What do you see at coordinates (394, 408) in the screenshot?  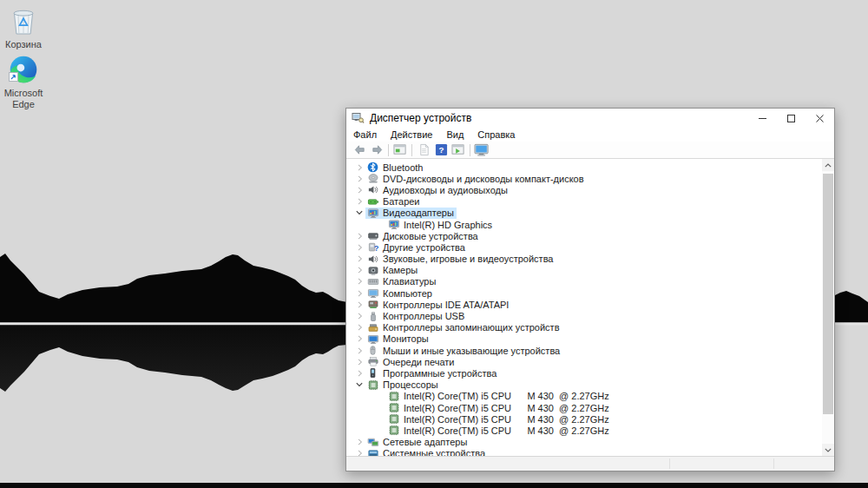 I see `cpu-icon` at bounding box center [394, 408].